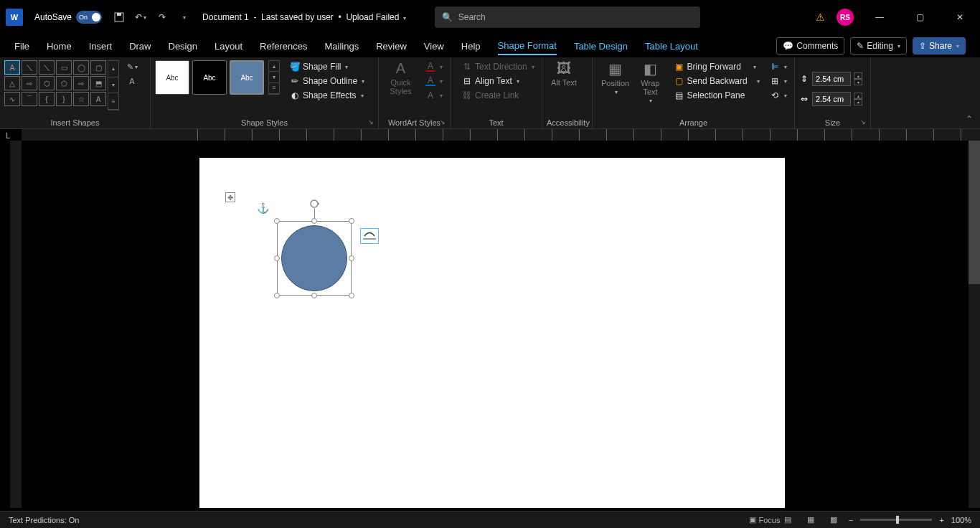 The width and height of the screenshot is (980, 528). What do you see at coordinates (352, 221) in the screenshot?
I see `resize-handle-ne` at bounding box center [352, 221].